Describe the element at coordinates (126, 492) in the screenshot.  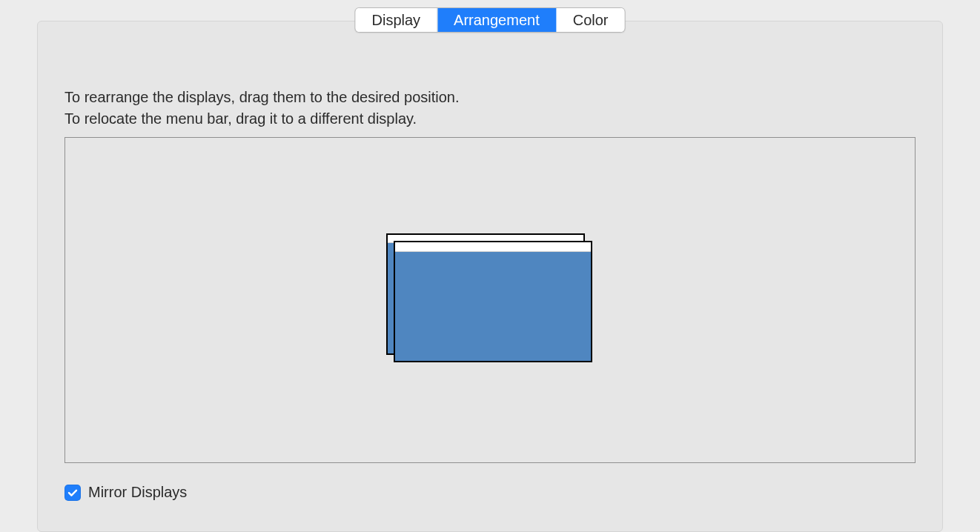
I see `mirror-displays-row: Mirror Displays` at that location.